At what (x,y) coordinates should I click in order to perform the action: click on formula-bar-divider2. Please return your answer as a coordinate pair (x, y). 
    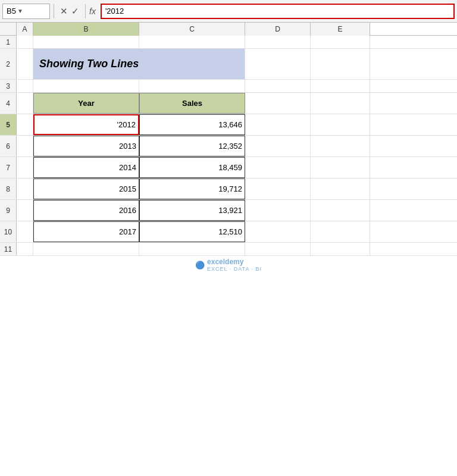
    Looking at the image, I should click on (86, 11).